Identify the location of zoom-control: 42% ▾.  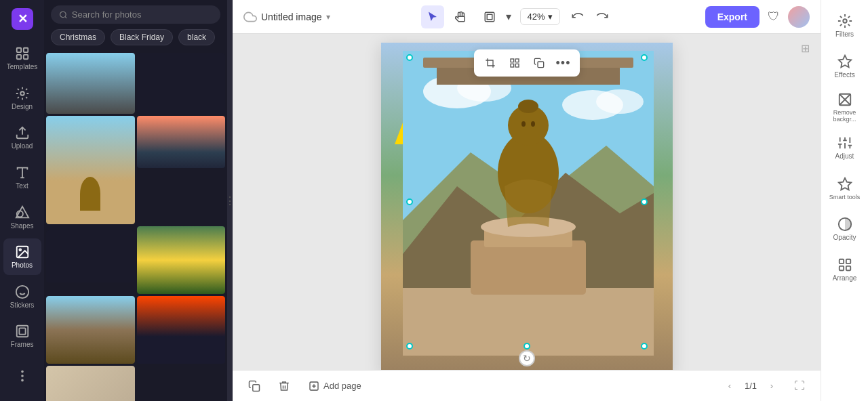
(540, 16).